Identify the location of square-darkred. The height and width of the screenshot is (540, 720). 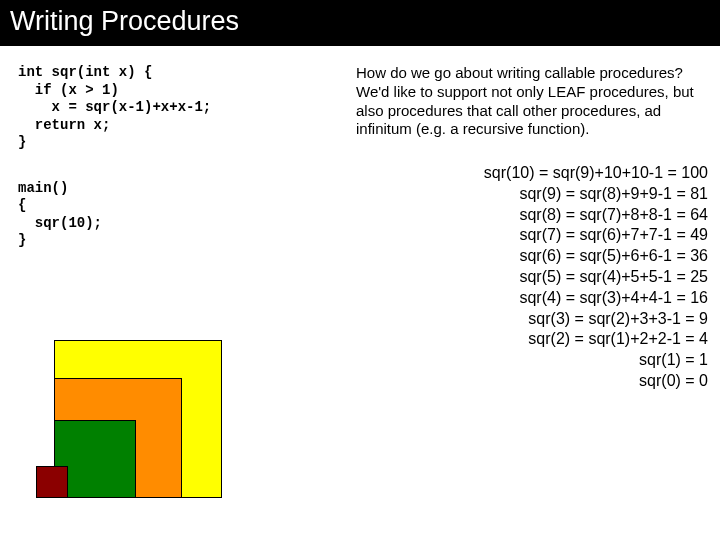
(52, 482).